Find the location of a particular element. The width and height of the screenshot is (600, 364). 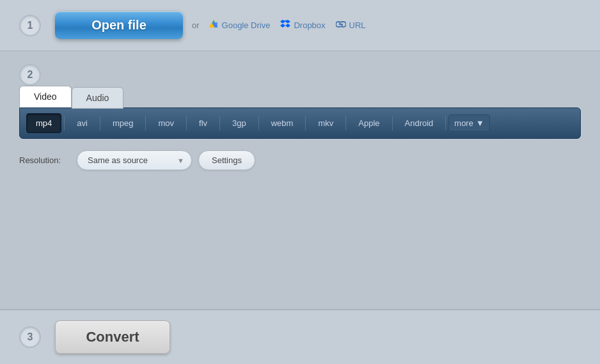

format-tabs: Video Audio is located at coordinates (300, 97).